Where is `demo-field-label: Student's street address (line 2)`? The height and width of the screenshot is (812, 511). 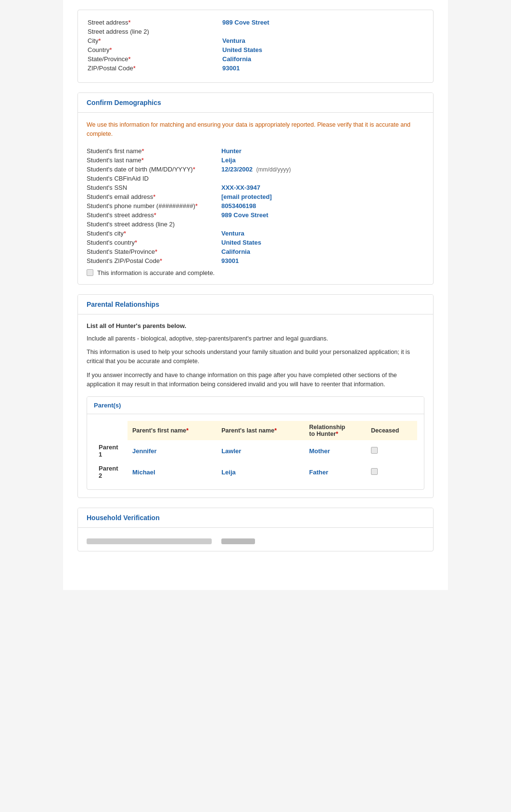 demo-field-label: Student's street address (line 2) is located at coordinates (154, 224).